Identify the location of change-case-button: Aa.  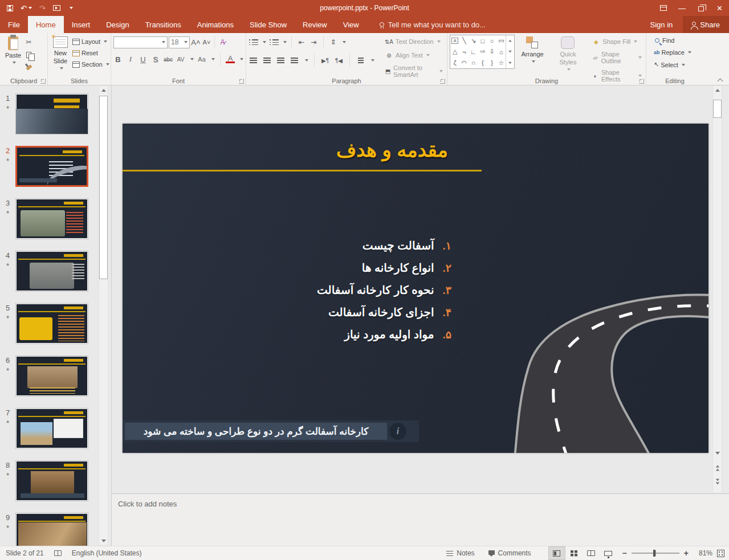
(202, 59).